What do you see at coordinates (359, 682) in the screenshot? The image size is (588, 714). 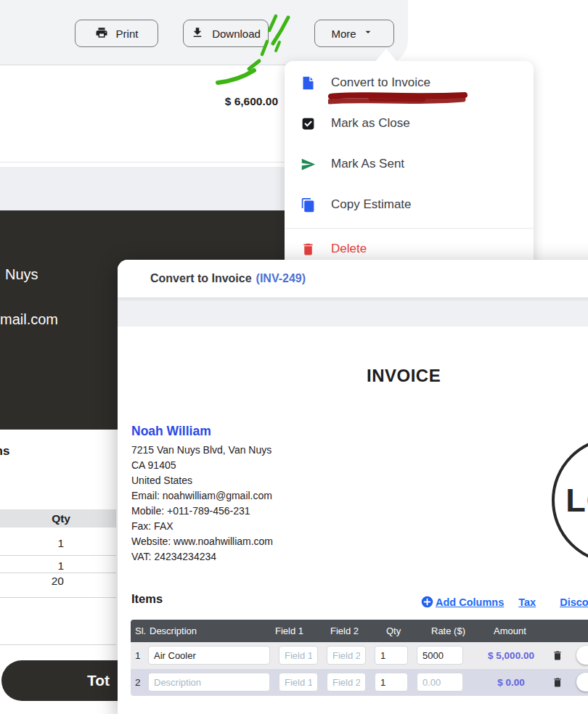 I see `item-row-2: 2 $ 0.00` at bounding box center [359, 682].